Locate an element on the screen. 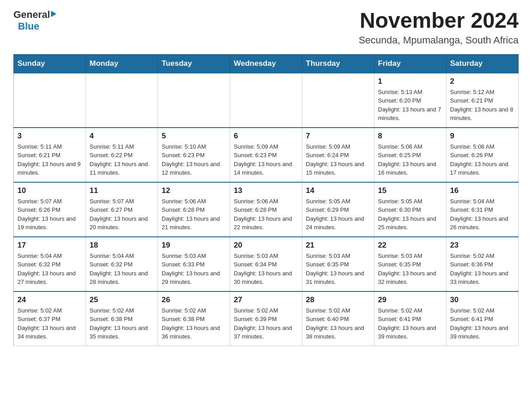 The image size is (532, 411). cell-sun-info: Sunrise: 5:03 AM Sunset: 6:33 PM Dayligh… is located at coordinates (194, 269).